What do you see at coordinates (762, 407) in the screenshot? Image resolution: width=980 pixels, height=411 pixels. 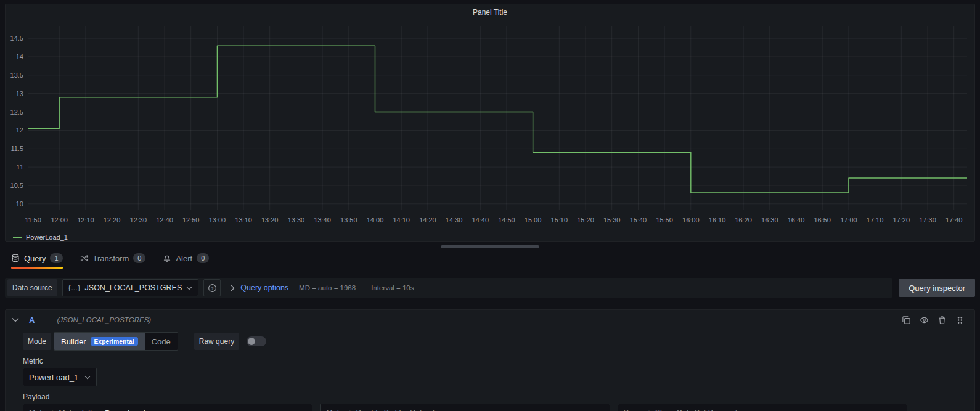 I see `show-only-set-parameter-select: Param > Show Only Set Parameter:` at bounding box center [762, 407].